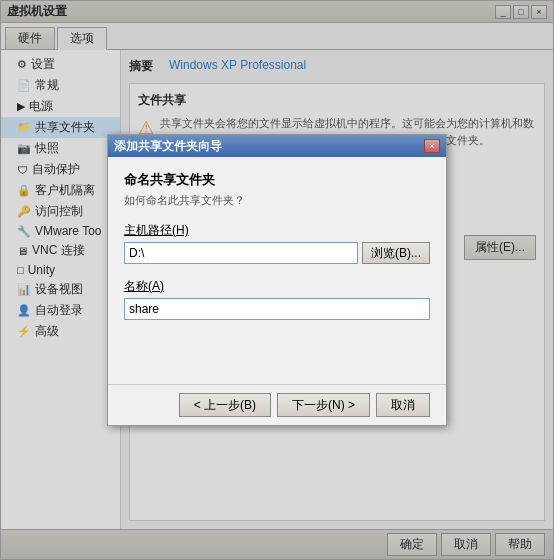 The image size is (554, 560). Describe the element at coordinates (277, 354) in the screenshot. I see `dialog-spacer` at that location.